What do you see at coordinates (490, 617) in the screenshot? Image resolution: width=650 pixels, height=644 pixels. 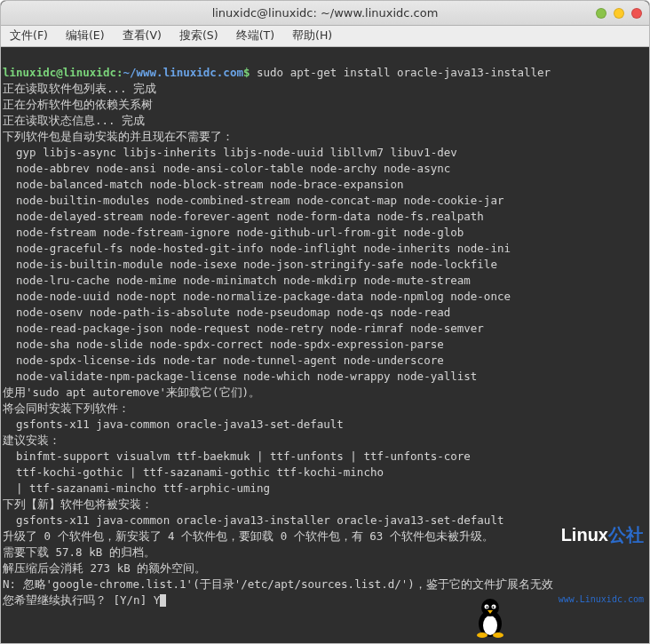 I see `penguin-icon` at bounding box center [490, 617].